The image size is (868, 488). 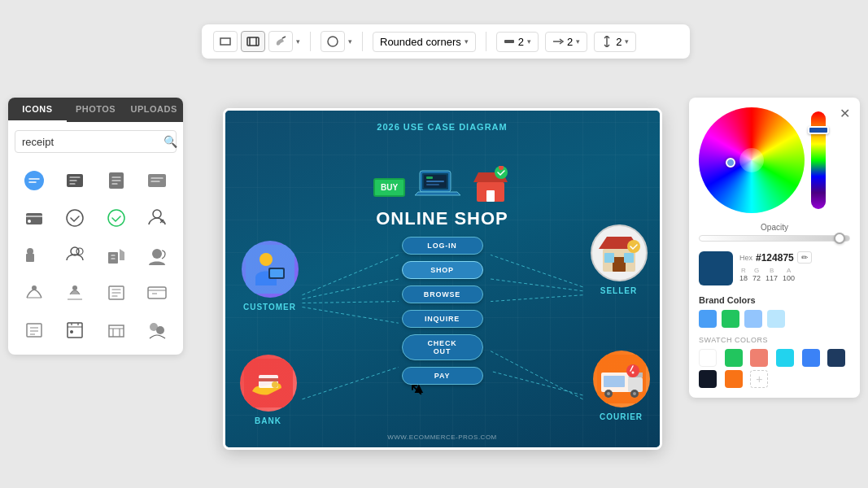 What do you see at coordinates (818, 160) in the screenshot?
I see `hue-slider` at bounding box center [818, 160].